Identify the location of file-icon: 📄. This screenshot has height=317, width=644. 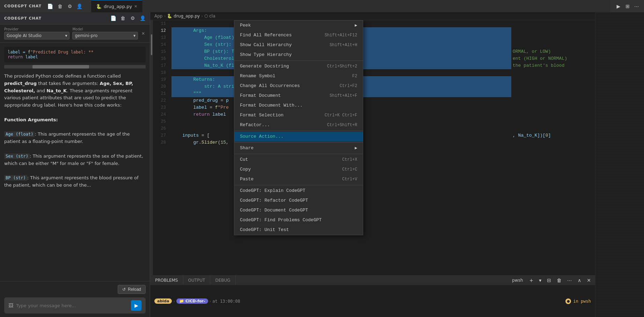
(50, 6).